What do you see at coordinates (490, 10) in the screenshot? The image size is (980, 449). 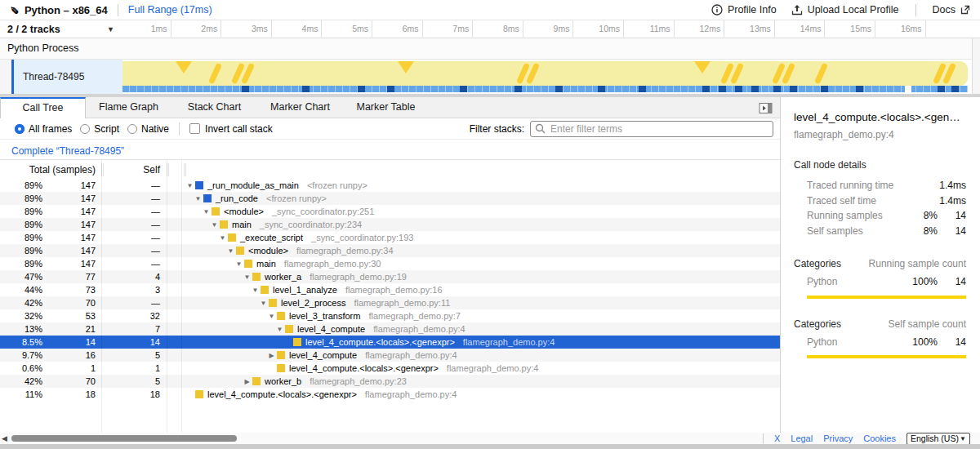 I see `top-bar: ✎ Python – x86_64 Full Range (17ms) Prof…` at bounding box center [490, 10].